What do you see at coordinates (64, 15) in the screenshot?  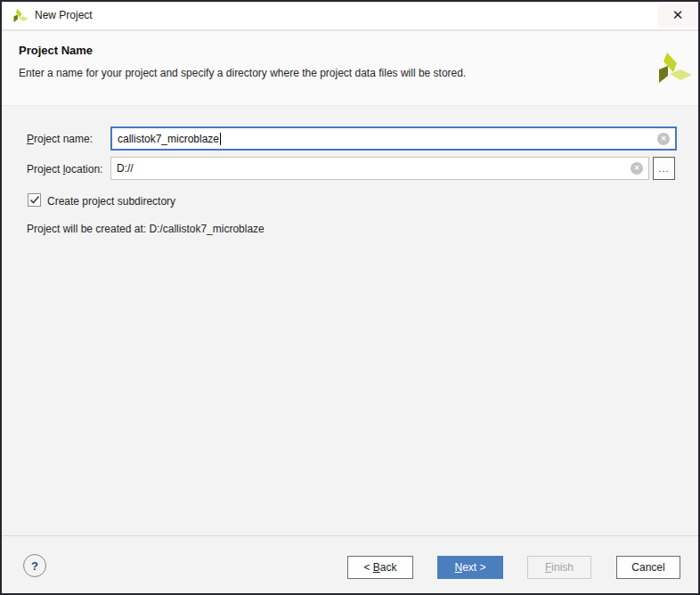 I see `window-title: New Project` at bounding box center [64, 15].